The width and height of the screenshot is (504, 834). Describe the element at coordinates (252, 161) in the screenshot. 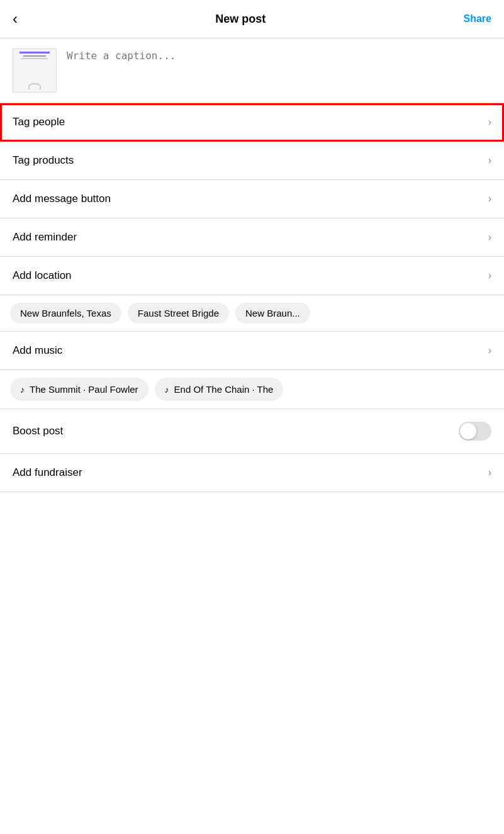

I see `tag-products-item: Tag products ›` at that location.